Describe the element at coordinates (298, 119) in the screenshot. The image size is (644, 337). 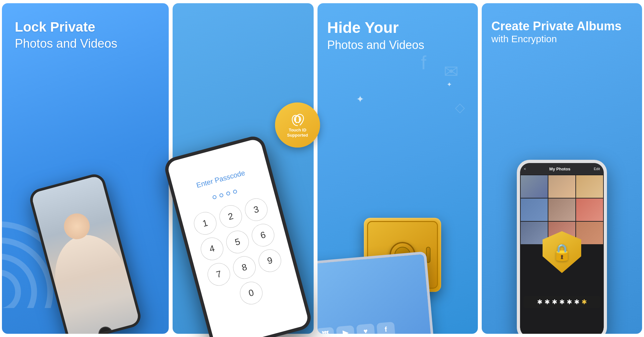
I see `fingerprint-icon` at that location.